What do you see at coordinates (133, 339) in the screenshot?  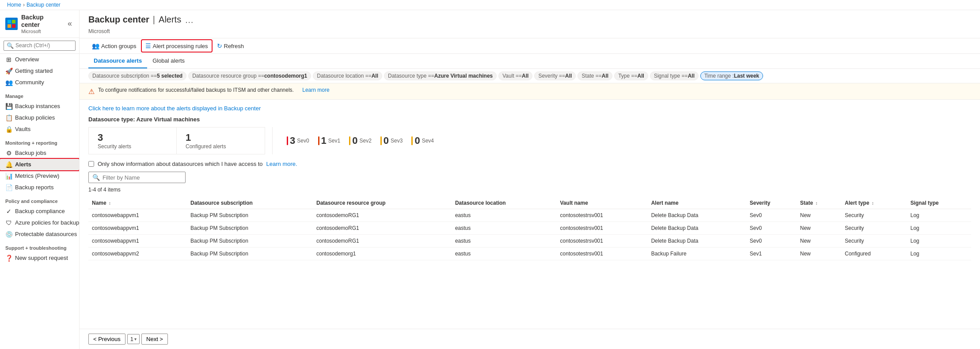 I see `page-number-select: 1 ▾` at bounding box center [133, 339].